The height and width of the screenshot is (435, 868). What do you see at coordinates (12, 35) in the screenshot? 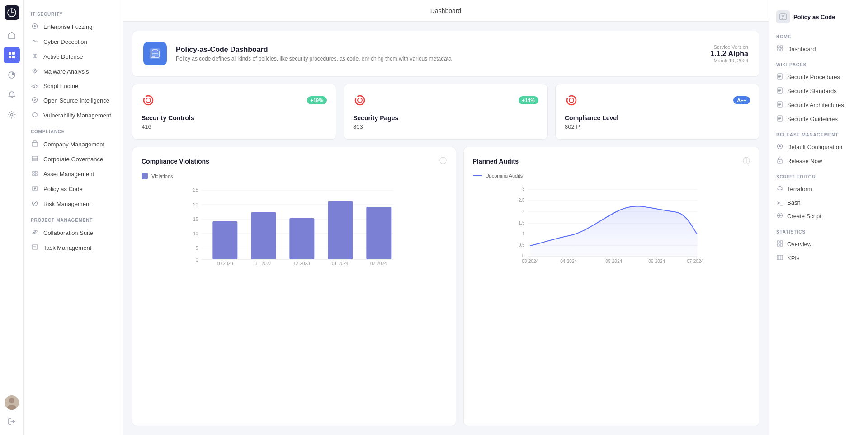
I see `sidebar-home-icon` at bounding box center [12, 35].